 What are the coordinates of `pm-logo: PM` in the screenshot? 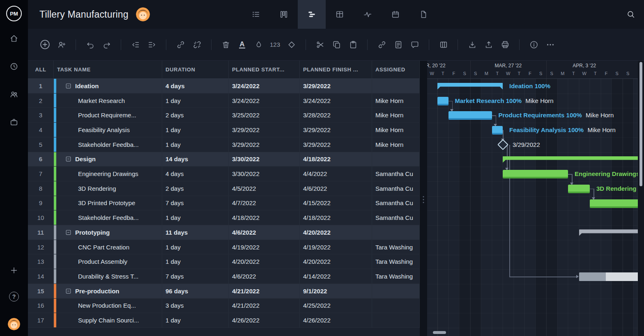 It's located at (14, 14).